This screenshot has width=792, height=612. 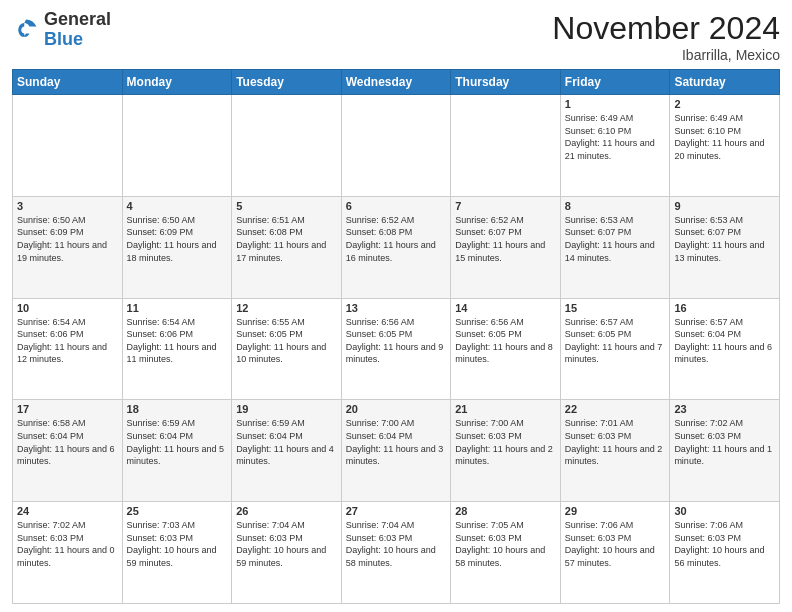 What do you see at coordinates (286, 544) in the screenshot?
I see `day-info: Sunrise: 7:04 AMSunset: 6:03 PMDaylight:…` at bounding box center [286, 544].